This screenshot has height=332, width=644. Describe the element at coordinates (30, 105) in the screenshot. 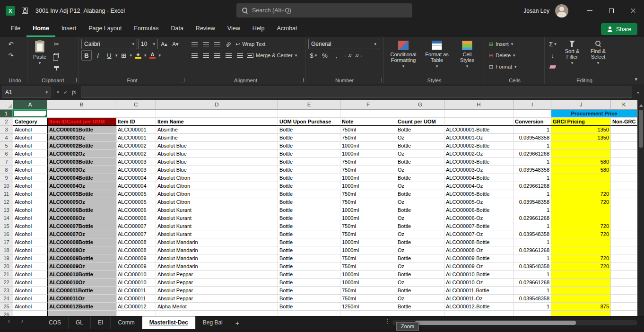

I see `column-header-a: A` at that location.